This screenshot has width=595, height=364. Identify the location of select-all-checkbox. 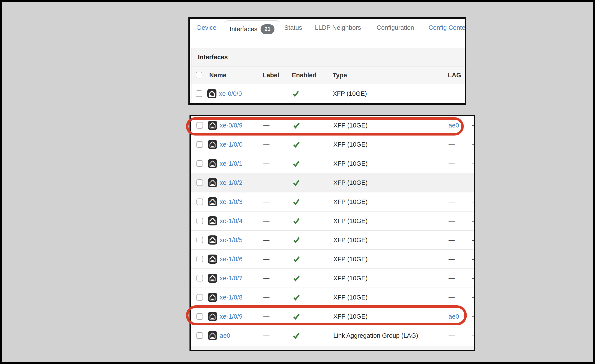
(199, 75).